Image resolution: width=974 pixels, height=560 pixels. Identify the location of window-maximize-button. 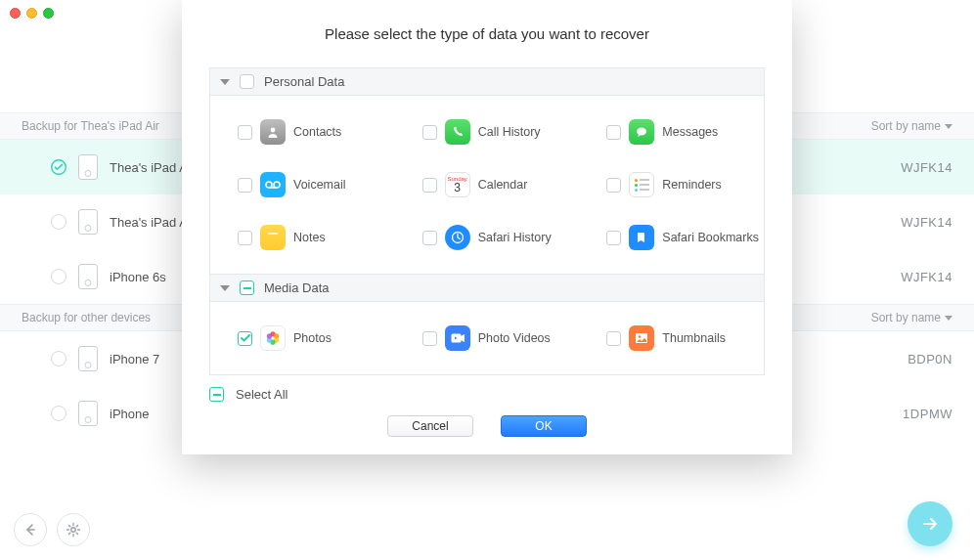
(49, 14).